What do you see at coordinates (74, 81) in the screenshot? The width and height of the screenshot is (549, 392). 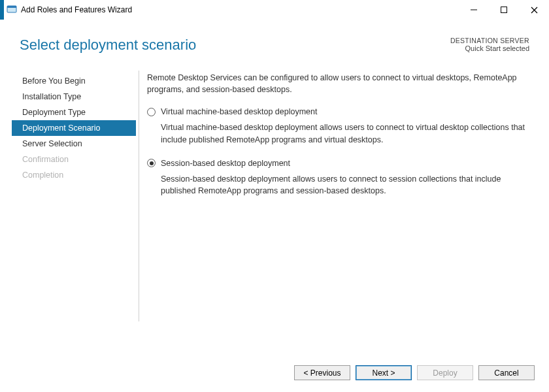 I see `nav-before-you-begin: Before You Begin` at bounding box center [74, 81].